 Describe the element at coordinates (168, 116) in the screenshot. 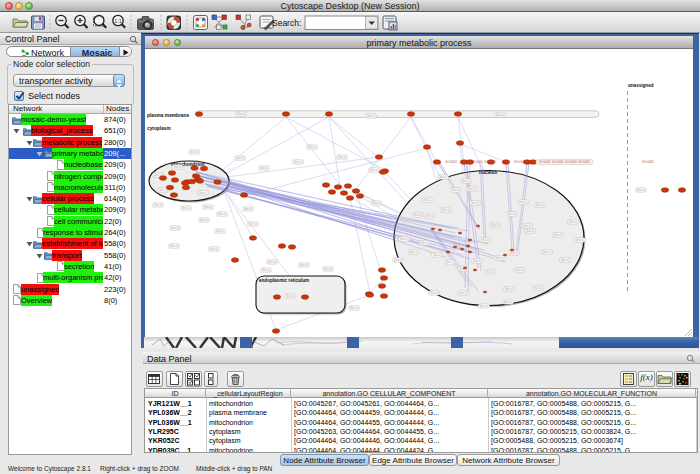

I see `svg-text: plasma membrane` at that location.